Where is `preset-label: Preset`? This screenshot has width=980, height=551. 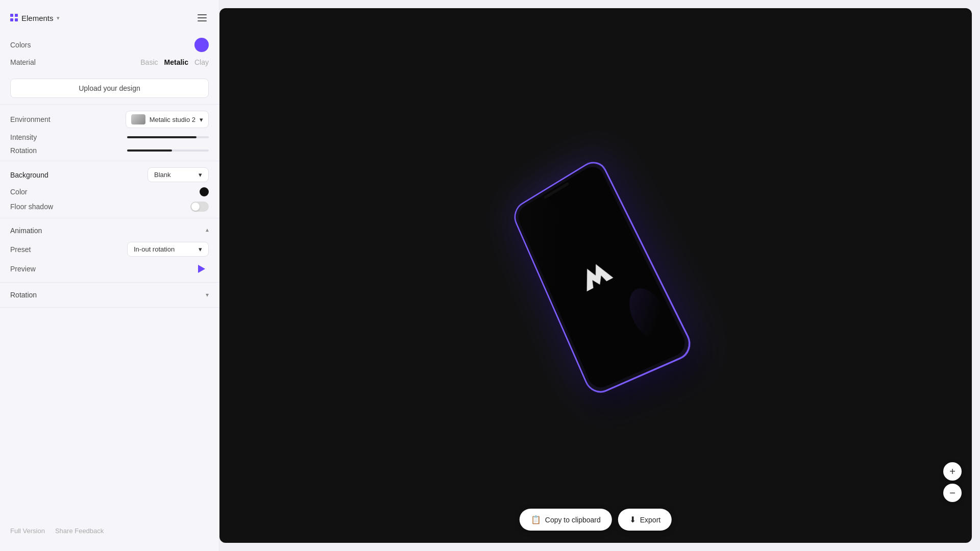
preset-label: Preset is located at coordinates (20, 249).